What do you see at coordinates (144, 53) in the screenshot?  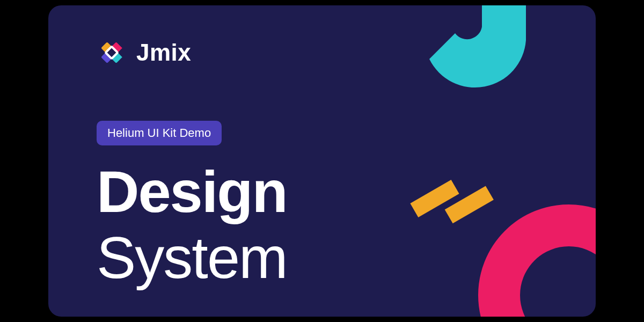 I see `brand-logo: Jmix` at bounding box center [144, 53].